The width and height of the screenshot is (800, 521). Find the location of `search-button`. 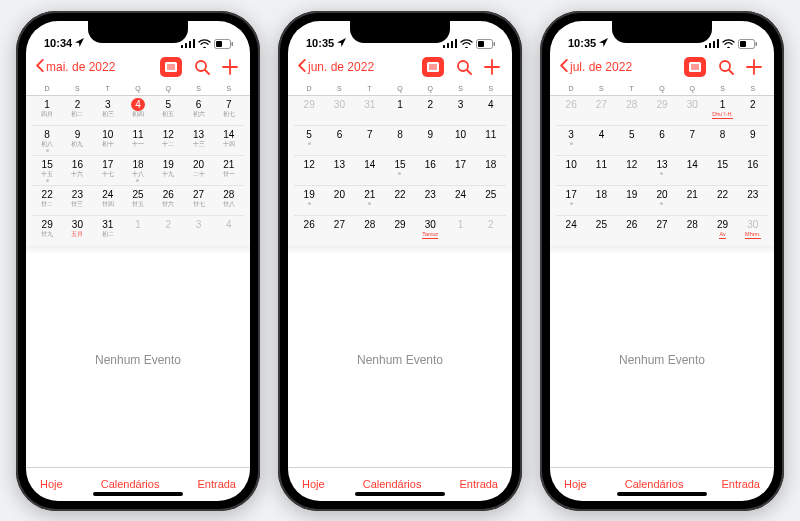

search-button is located at coordinates (726, 67).